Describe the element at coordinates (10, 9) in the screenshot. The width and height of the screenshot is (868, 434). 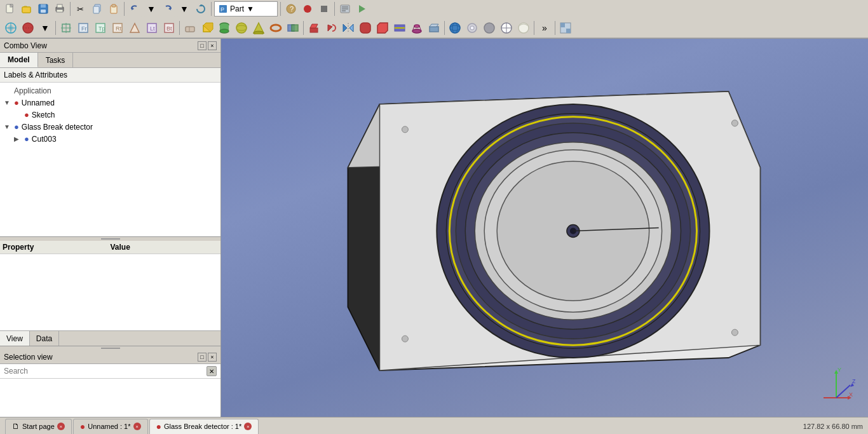
I see `new-button` at that location.